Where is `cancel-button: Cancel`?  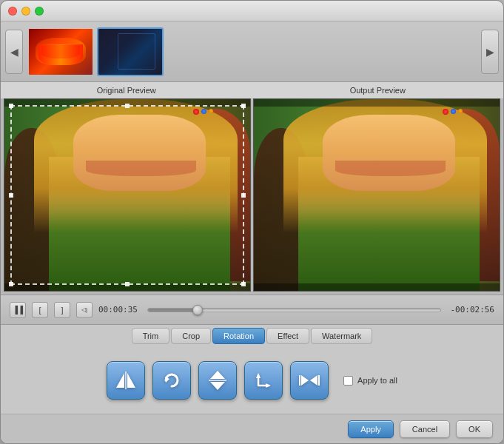 cancel-button: Cancel is located at coordinates (425, 429).